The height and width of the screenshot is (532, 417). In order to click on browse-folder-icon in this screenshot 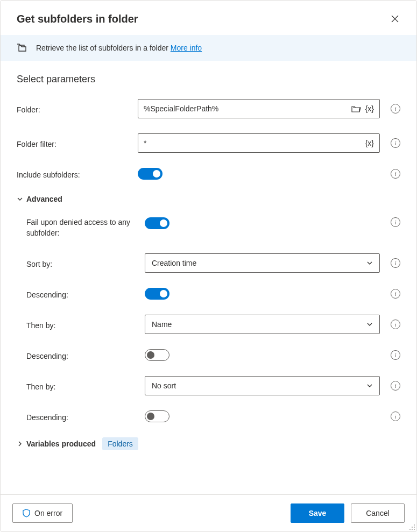, I will do `click(356, 109)`.